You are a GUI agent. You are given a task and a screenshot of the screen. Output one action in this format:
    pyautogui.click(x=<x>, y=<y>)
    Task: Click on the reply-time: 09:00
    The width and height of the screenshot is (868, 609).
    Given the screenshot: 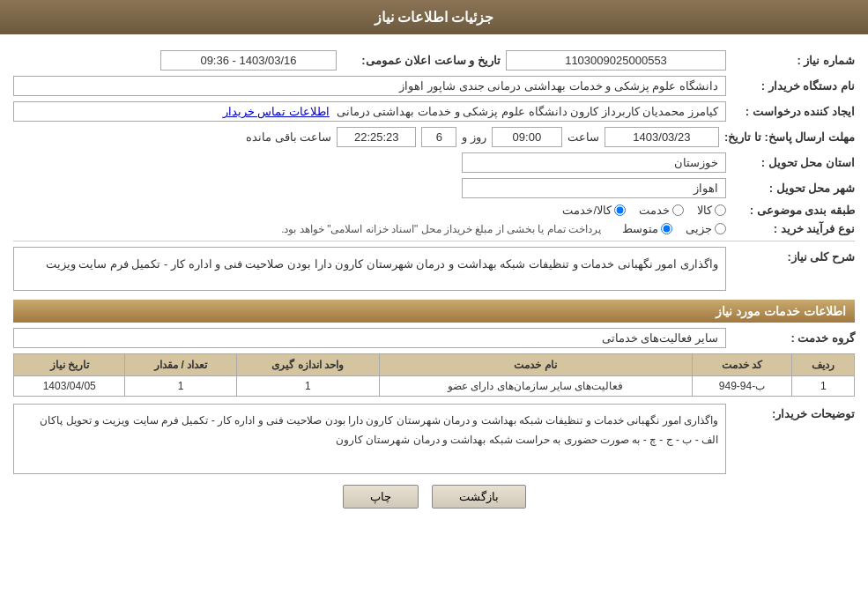 What is the action you would take?
    pyautogui.click(x=527, y=137)
    